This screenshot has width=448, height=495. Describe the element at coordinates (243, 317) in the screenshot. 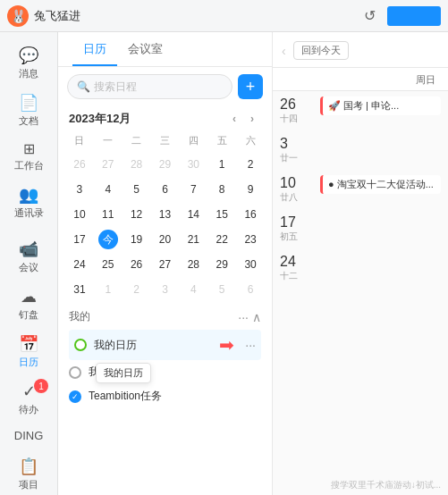

I see `more-icon: ···` at that location.